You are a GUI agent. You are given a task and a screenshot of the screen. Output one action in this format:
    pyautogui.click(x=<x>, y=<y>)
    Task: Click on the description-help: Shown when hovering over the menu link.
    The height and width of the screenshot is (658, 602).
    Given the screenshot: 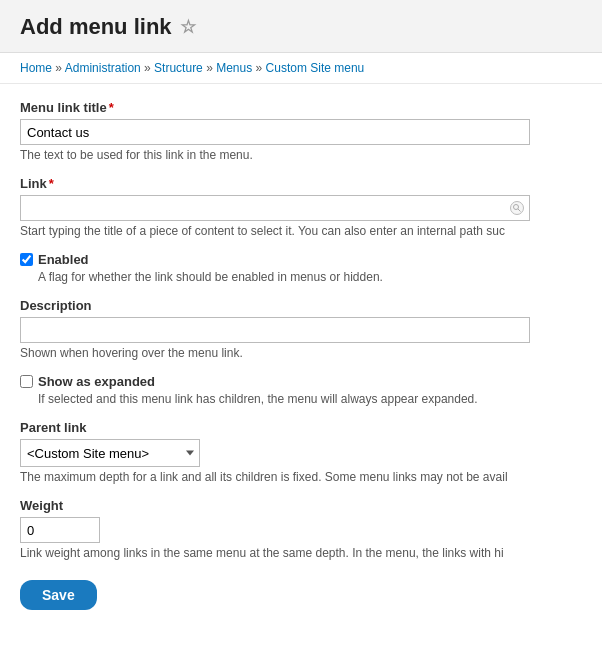 What is the action you would take?
    pyautogui.click(x=301, y=353)
    